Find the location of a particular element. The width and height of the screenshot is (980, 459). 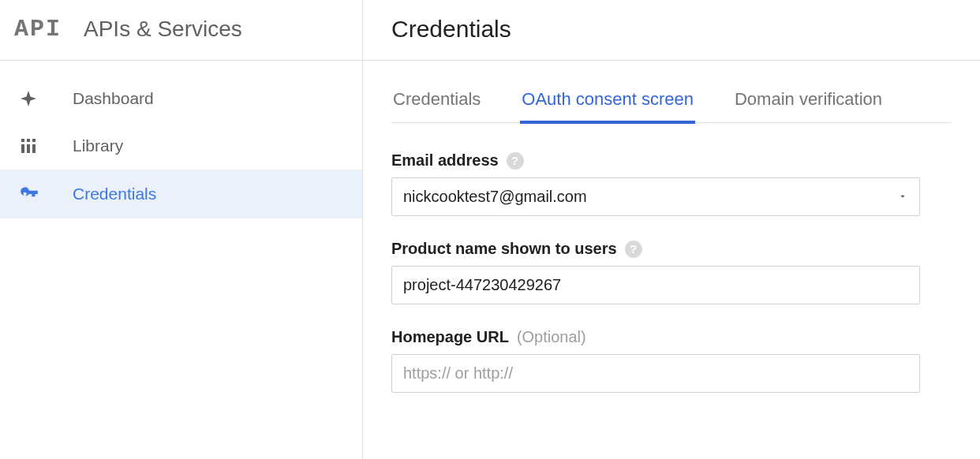

product-name-field-group: Product name shown to users ? is located at coordinates (671, 272).